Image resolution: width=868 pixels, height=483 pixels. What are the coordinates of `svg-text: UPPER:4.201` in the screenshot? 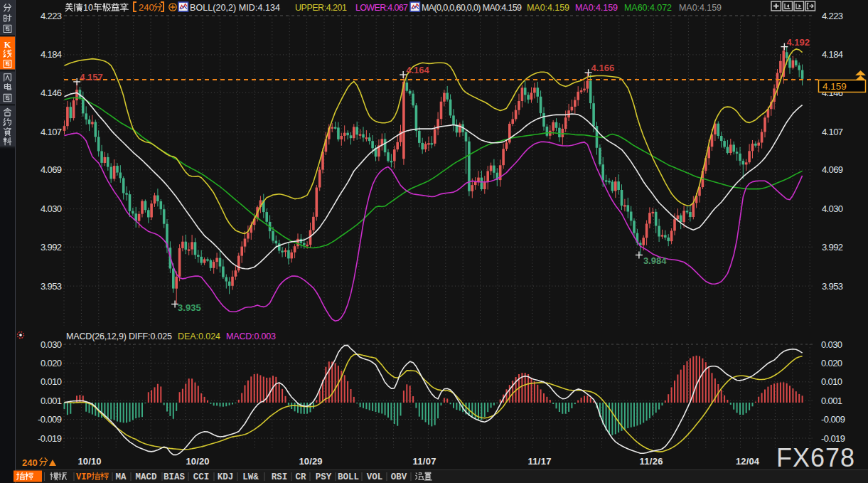 It's located at (321, 8).